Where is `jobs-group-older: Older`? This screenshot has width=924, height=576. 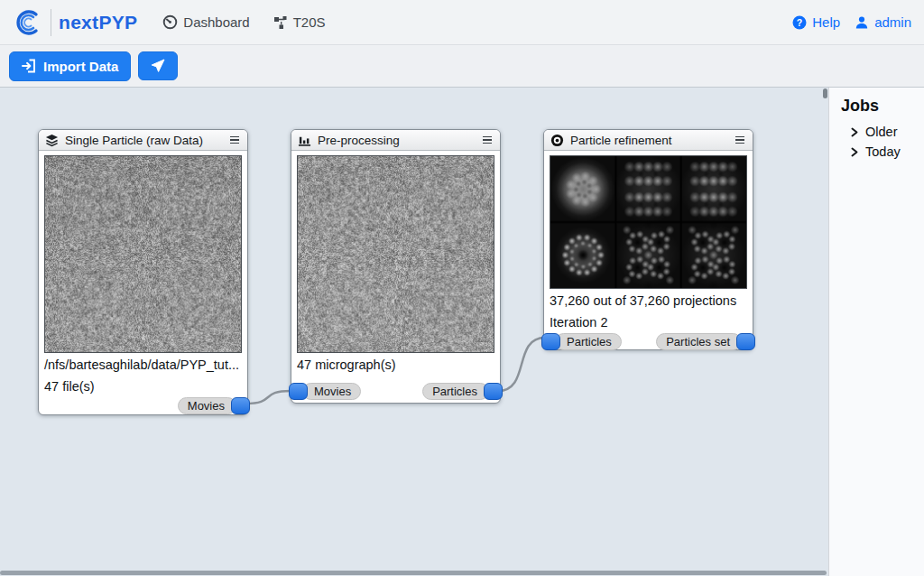 jobs-group-older: Older is located at coordinates (887, 132).